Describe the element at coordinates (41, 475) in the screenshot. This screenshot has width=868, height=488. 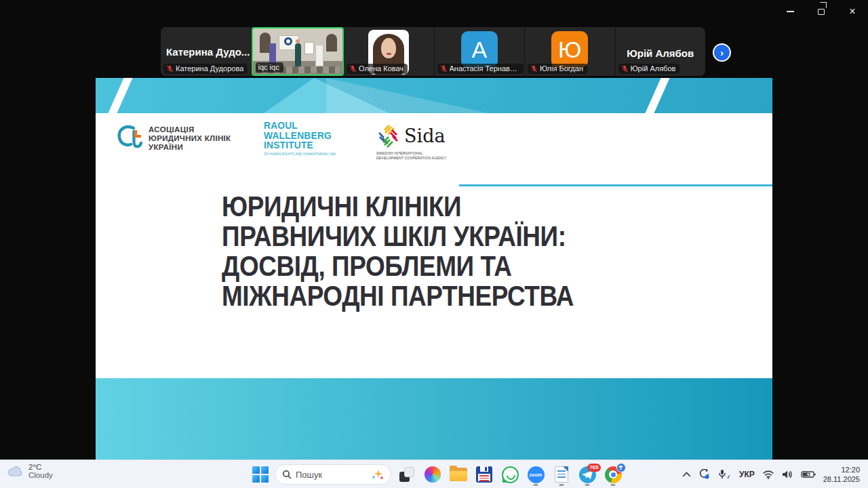
I see `weather-condition: Cloudy` at that location.